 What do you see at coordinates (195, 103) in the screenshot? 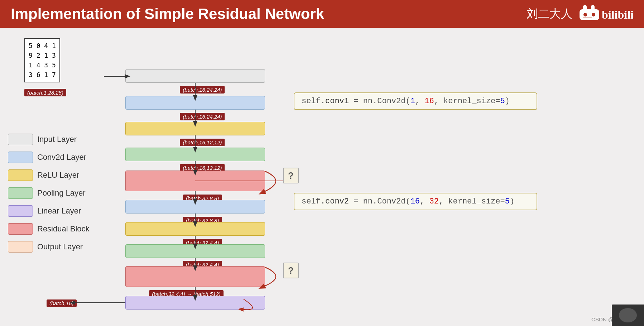
I see `conv1-layer-block` at bounding box center [195, 103].